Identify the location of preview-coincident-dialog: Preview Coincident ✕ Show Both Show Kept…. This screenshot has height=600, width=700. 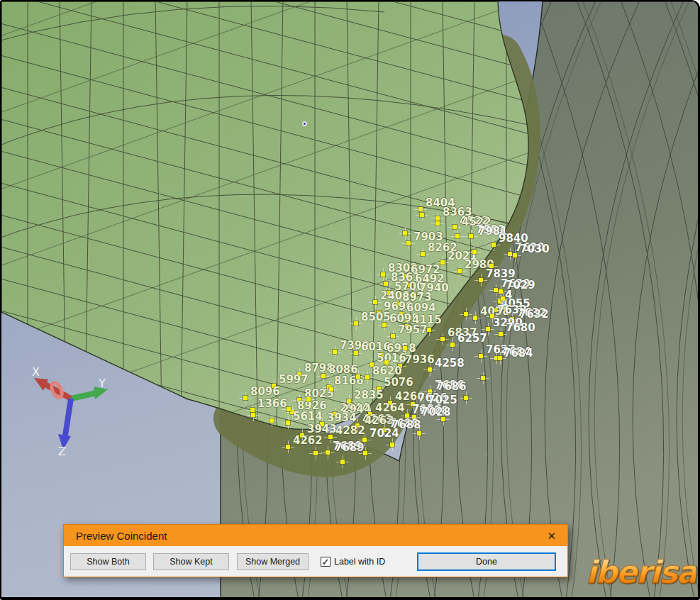
(316, 550).